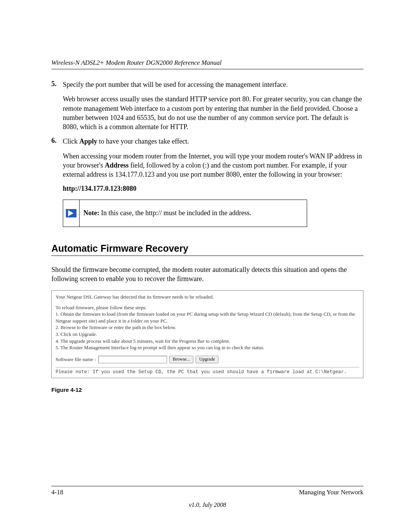  Describe the element at coordinates (207, 486) in the screenshot. I see `footer-rule` at that location.